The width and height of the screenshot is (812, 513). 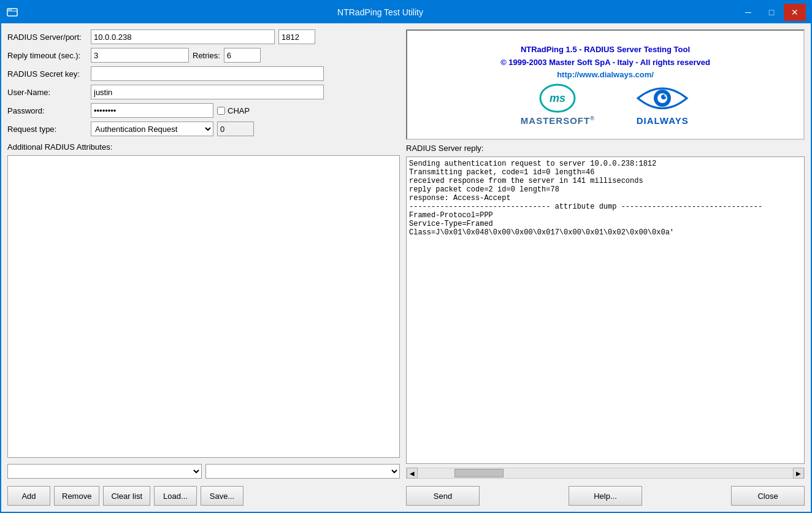 What do you see at coordinates (204, 496) in the screenshot?
I see `bottom-buttons: Add Remove Clear list Load... Save...` at bounding box center [204, 496].